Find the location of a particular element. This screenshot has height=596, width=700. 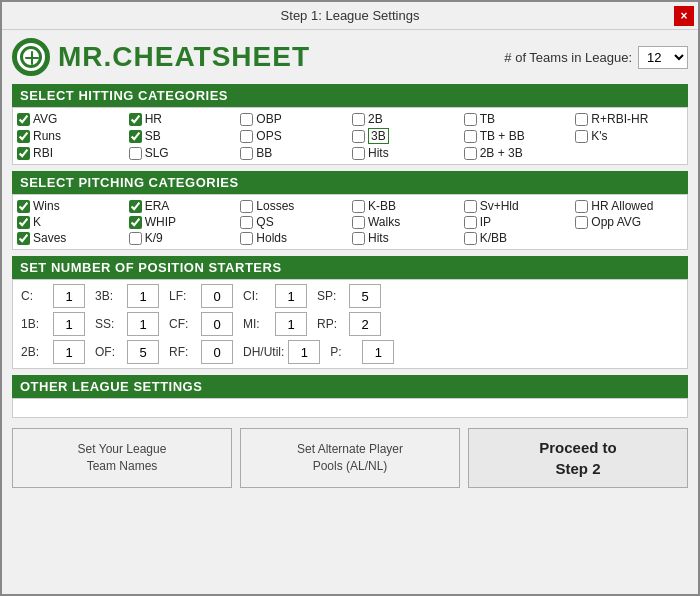

check-holds is located at coordinates (246, 238).